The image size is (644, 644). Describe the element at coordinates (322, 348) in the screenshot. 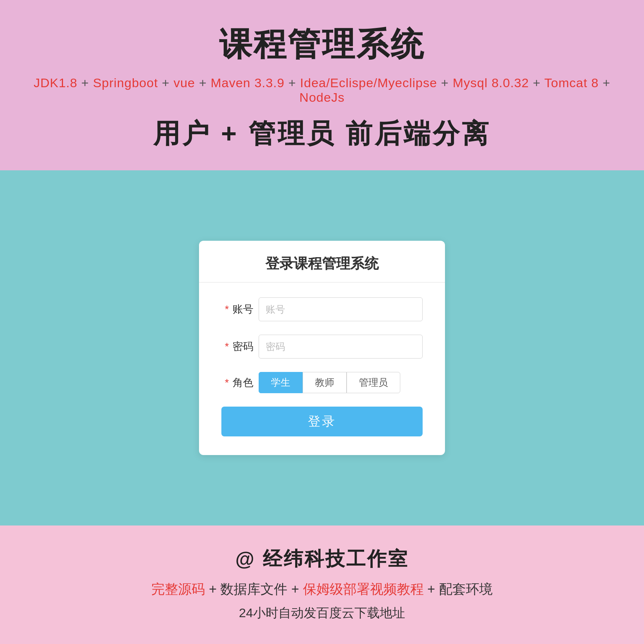

I see `login-card: 登录课程管理系统 * 账号 * 密码` at that location.